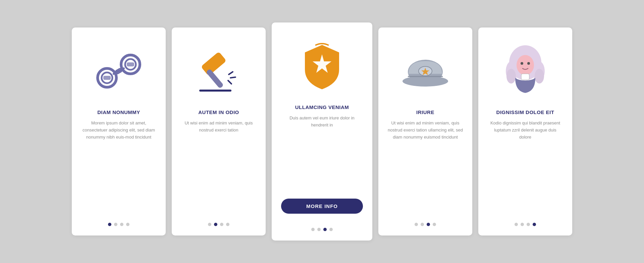 This screenshot has height=263, width=644. I want to click on card-4: IRIURE Ut wisi enim ad minim veniam, qui…, so click(425, 132).